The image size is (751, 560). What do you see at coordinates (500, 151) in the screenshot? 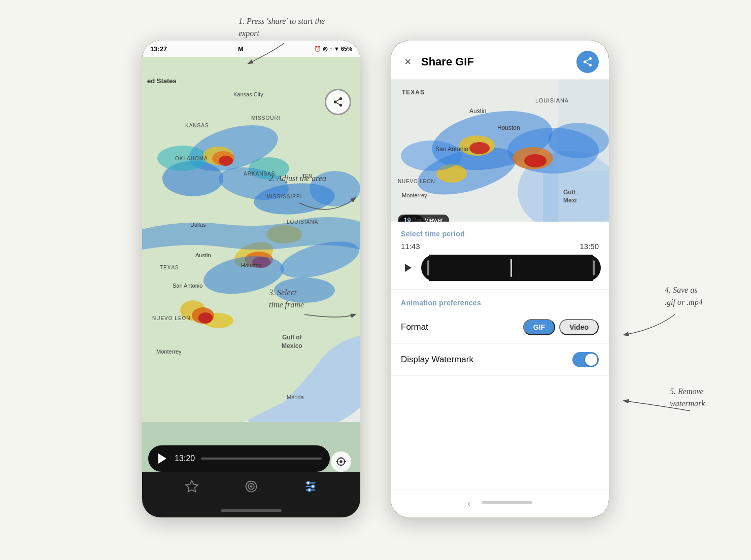
I see `map-preview-right: TEXAS Austin LOUISIANA Houston San Anton…` at bounding box center [500, 151].